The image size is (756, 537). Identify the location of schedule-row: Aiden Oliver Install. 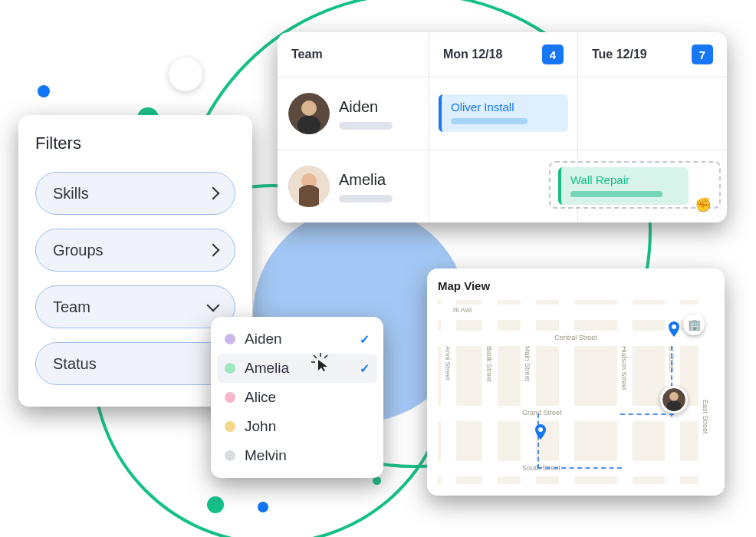
(502, 114).